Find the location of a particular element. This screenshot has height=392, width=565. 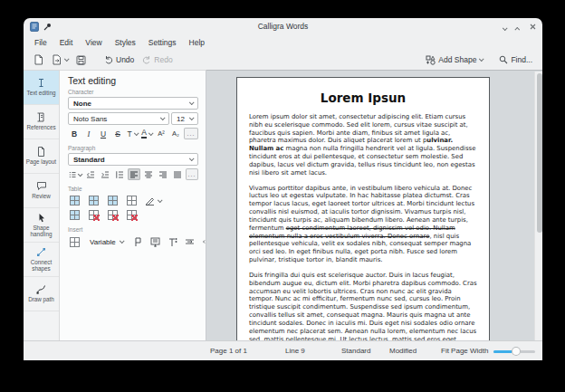

new-document-button is located at coordinates (38, 60).